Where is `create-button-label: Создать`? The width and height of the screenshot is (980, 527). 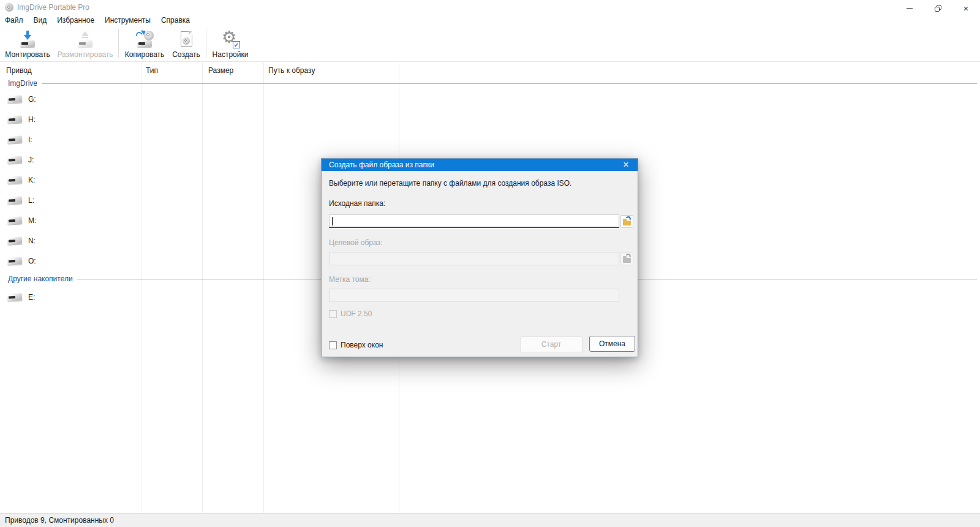 create-button-label: Создать is located at coordinates (186, 55).